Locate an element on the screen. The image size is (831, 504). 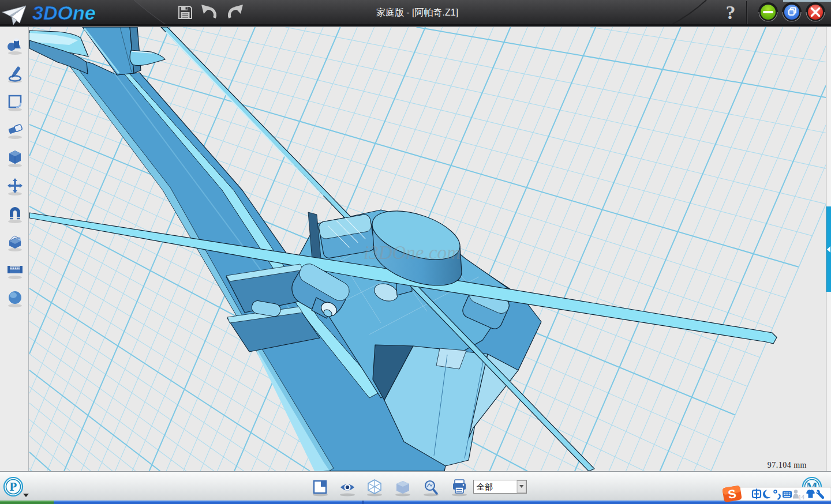
svg-text: 全部 is located at coordinates (485, 487).